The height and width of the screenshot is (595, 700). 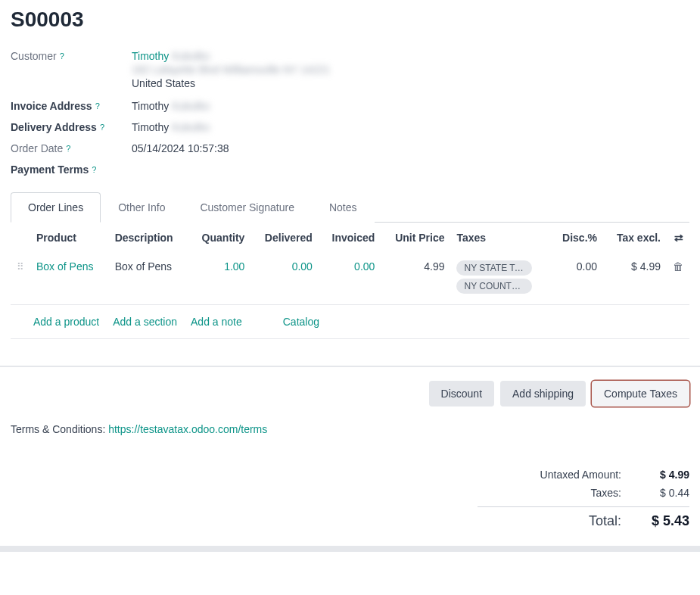 What do you see at coordinates (71, 127) in the screenshot?
I see `delivery-address-label: Delivery Address?` at bounding box center [71, 127].